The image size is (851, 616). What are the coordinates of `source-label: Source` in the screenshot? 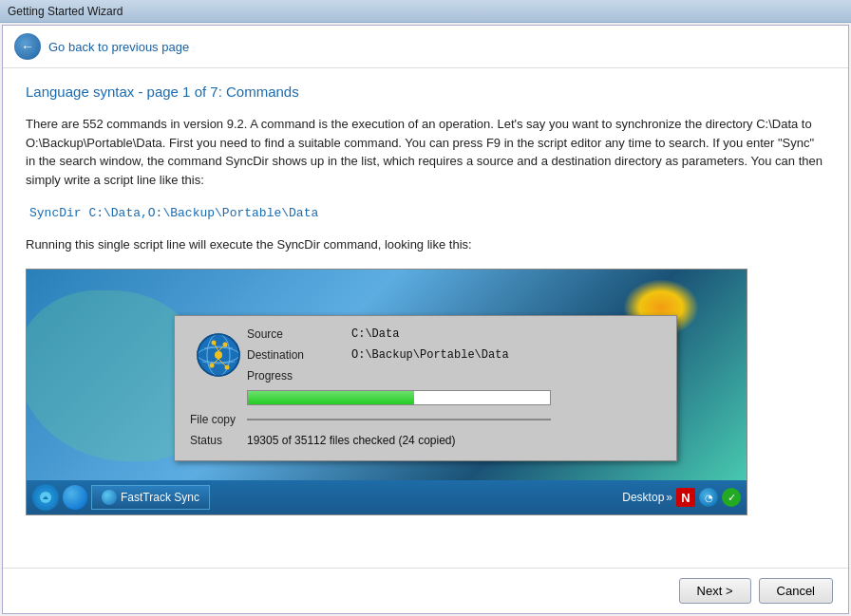 It's located at (299, 334).